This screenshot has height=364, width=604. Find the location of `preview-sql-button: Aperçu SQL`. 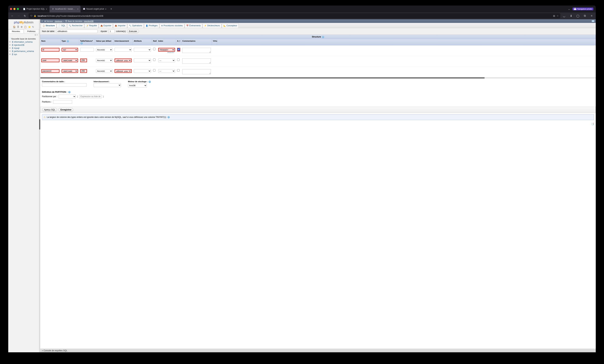

preview-sql-button: Aperçu SQL is located at coordinates (50, 110).